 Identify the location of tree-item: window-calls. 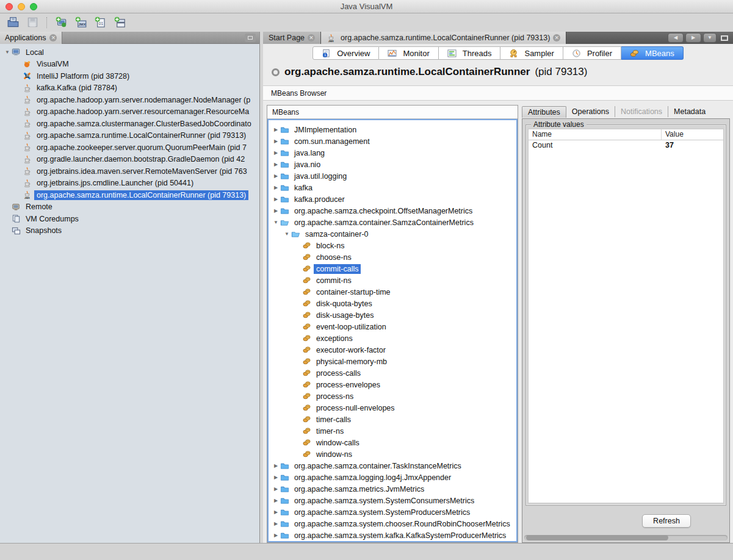
(392, 443).